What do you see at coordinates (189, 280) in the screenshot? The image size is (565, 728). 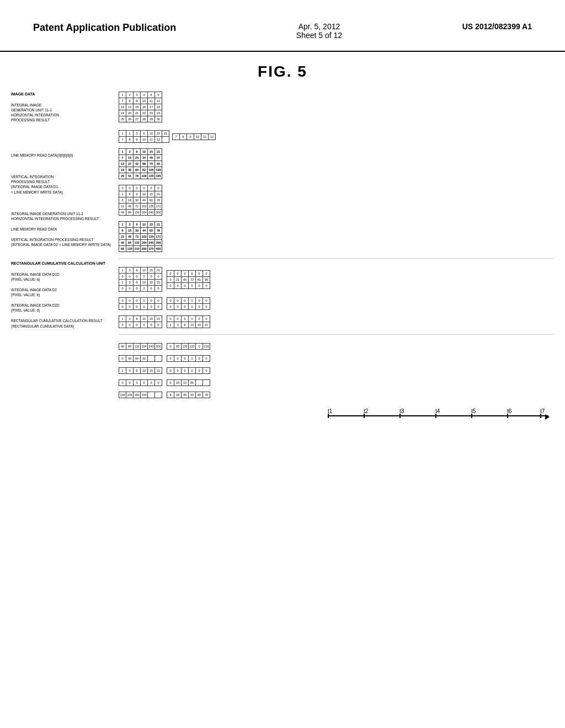 I see `unit2-t3: 000000 02145728199 000000` at bounding box center [189, 280].